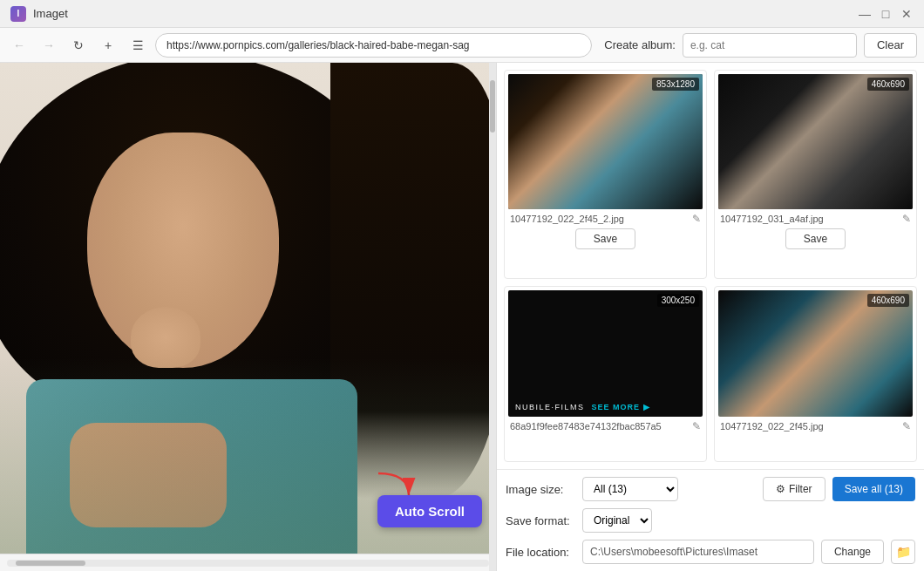 This screenshot has height=571, width=924. I want to click on filter-button: ⚙ Filter, so click(794, 489).